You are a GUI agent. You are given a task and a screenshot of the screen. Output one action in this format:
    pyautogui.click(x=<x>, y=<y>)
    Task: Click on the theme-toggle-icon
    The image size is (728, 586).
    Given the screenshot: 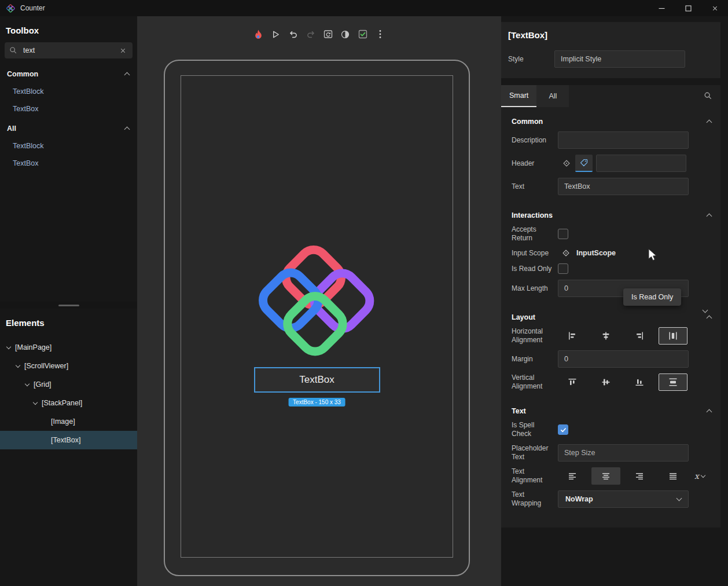 What is the action you would take?
    pyautogui.click(x=345, y=35)
    